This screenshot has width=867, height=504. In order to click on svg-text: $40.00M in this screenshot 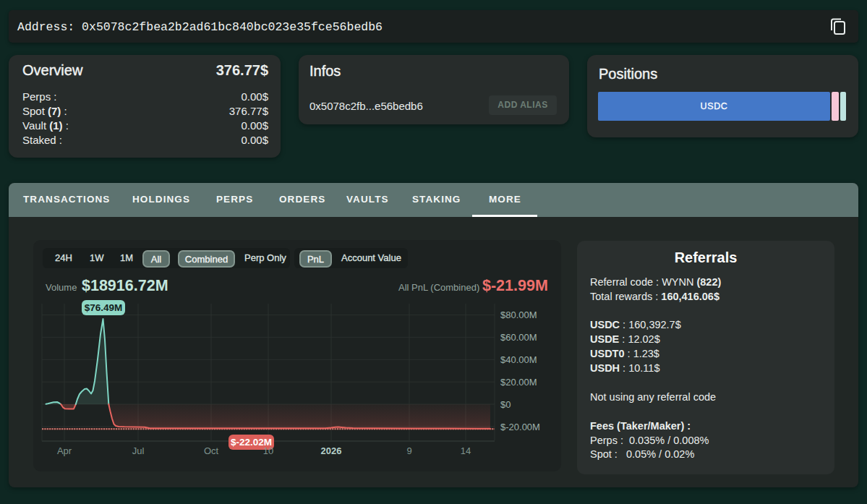, I will do `click(519, 360)`.